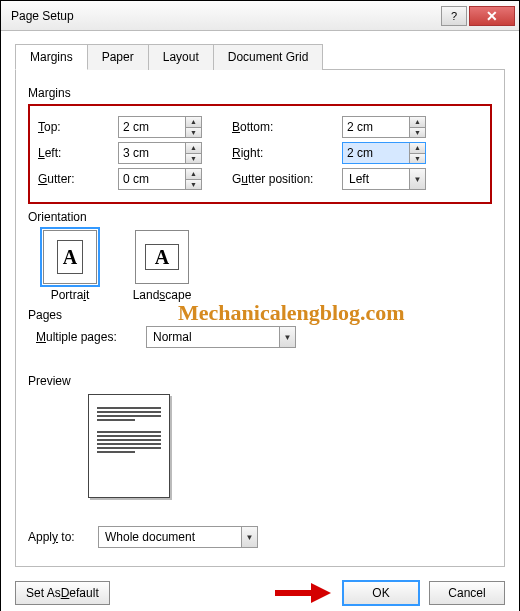 This screenshot has height=611, width=520. Describe the element at coordinates (260, 16) in the screenshot. I see `title-bar: Page Setup ? ✕` at that location.